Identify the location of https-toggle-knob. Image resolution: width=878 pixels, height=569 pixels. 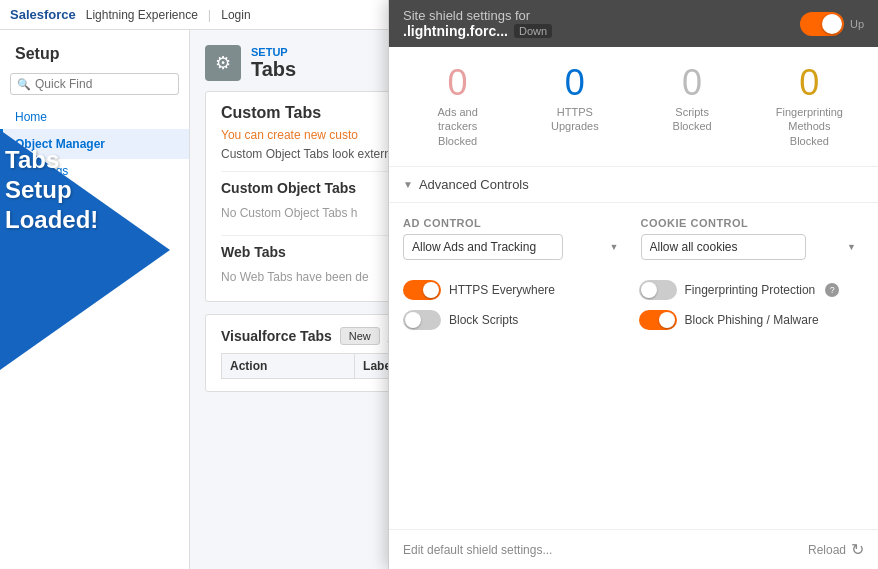
(431, 290).